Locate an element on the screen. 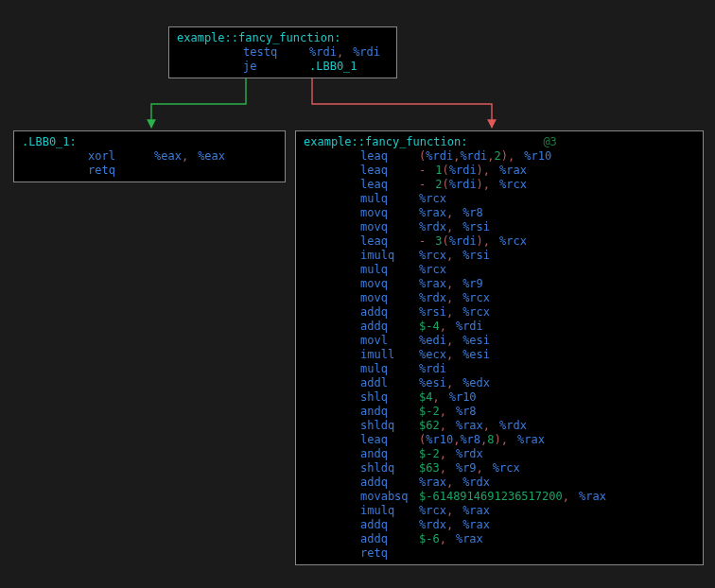 The width and height of the screenshot is (715, 588). asm-row: movq%rdx,%rcx is located at coordinates (499, 299).